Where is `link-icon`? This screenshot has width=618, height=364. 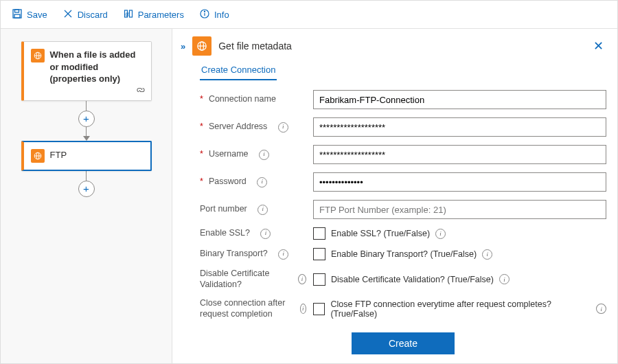 link-icon is located at coordinates (141, 91).